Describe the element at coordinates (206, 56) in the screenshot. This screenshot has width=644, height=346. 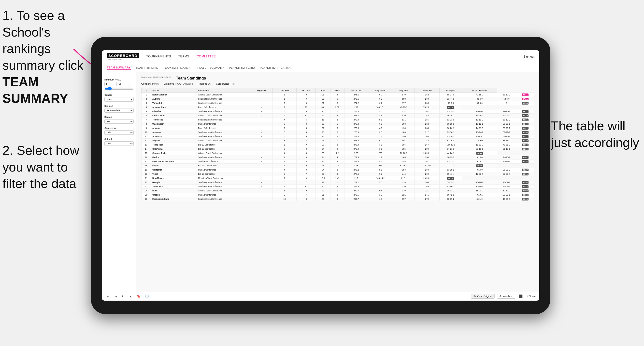
I see `nav-committee: COMMITTEE` at that location.